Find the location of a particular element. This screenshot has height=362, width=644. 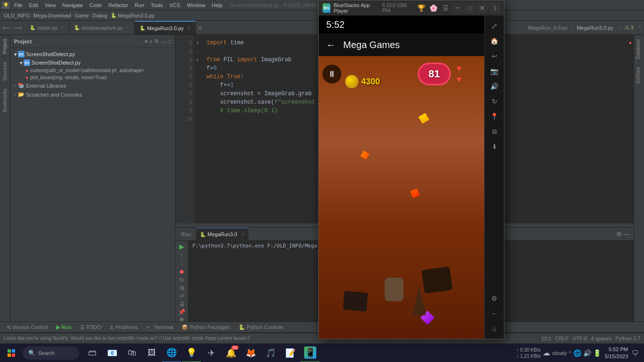

taskbar-app-mail: 📧 is located at coordinates (112, 353).